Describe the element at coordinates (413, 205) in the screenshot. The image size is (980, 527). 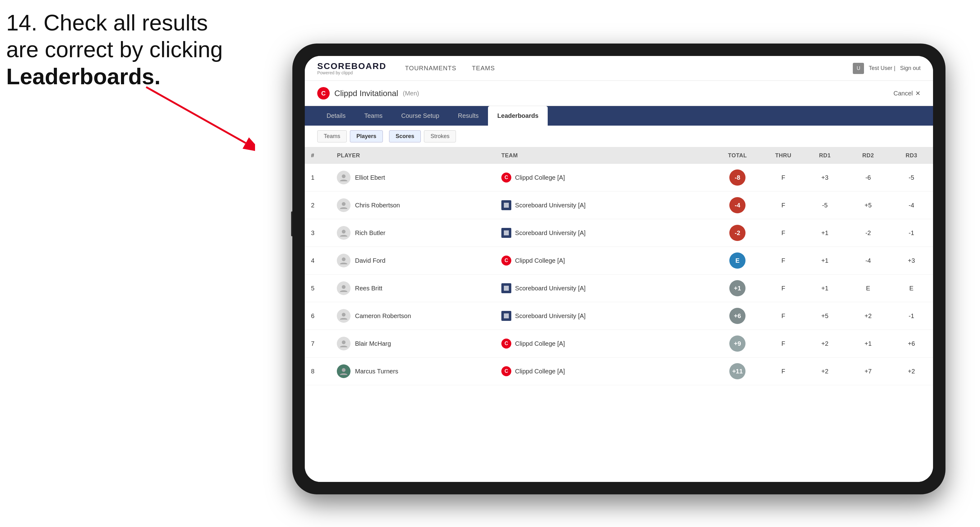
I see `cell-player: Chris Robertson` at that location.